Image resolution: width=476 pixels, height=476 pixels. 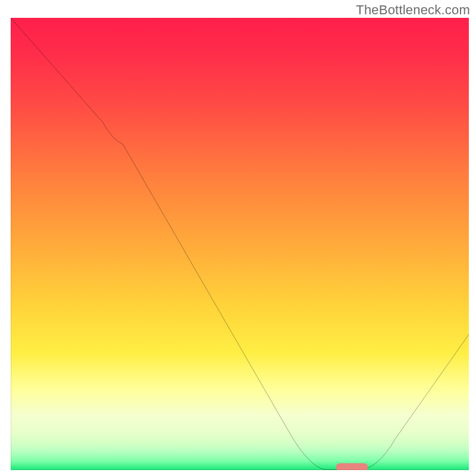 I want to click on watermark-text: TheBottleneck.com, so click(x=413, y=10).